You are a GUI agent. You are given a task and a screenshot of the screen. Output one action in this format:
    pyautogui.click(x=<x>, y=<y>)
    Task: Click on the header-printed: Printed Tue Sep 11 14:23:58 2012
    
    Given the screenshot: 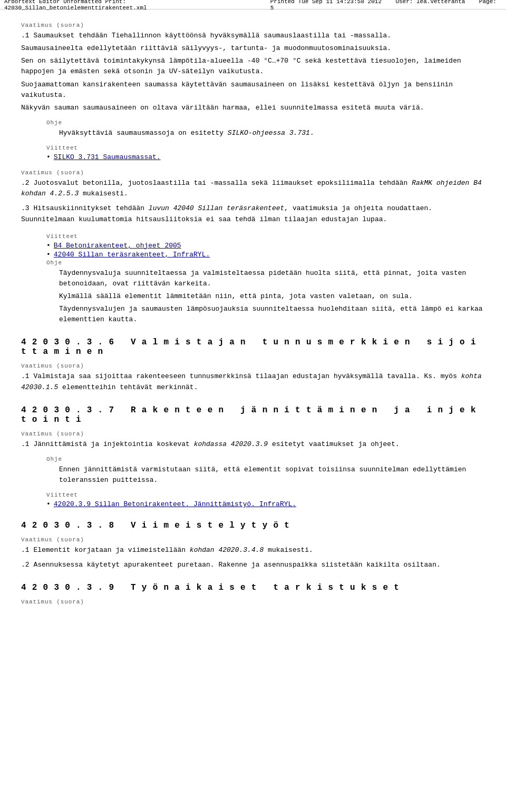 What is the action you would take?
    pyautogui.click(x=326, y=2)
    